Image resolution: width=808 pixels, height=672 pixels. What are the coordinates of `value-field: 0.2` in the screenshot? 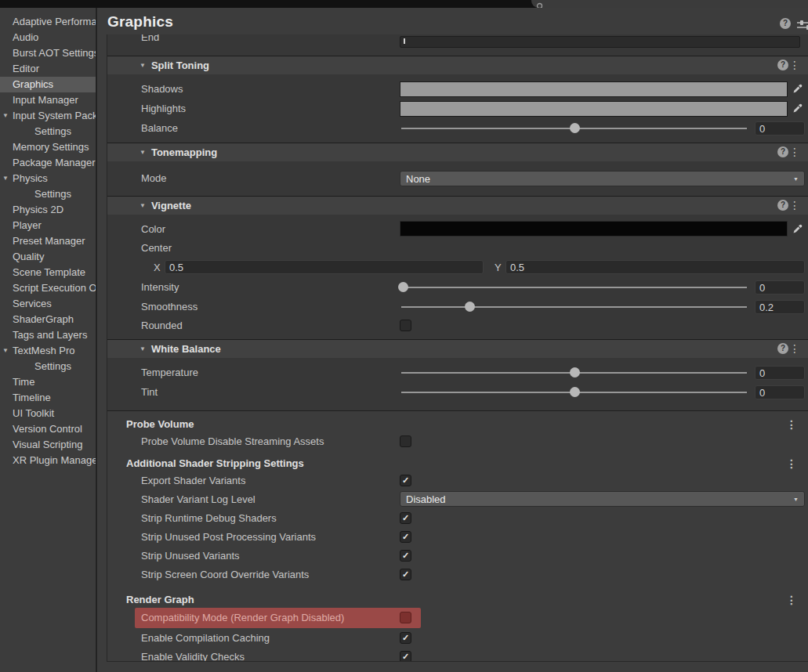 It's located at (780, 307).